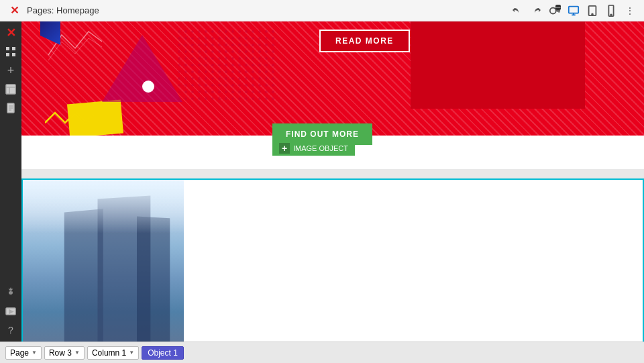 The height and width of the screenshot is (363, 644). I want to click on plus-icon: +, so click(284, 148).